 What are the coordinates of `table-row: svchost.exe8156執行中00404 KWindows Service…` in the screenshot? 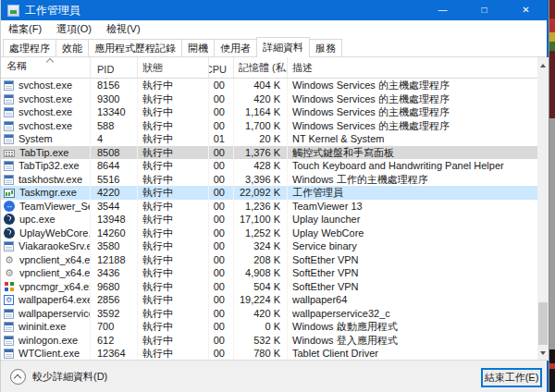 It's located at (269, 85).